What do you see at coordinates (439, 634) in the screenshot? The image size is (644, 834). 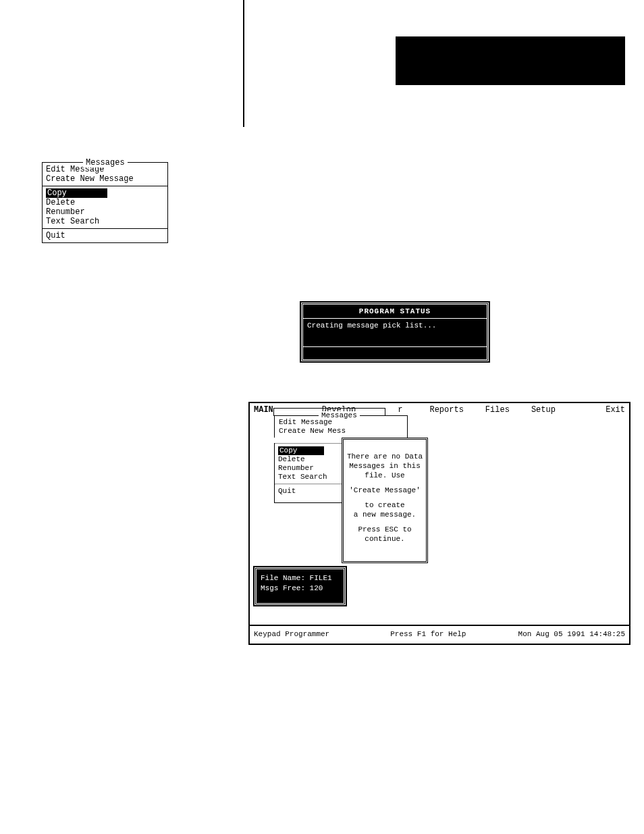 I see `statusbar: Keypad Programmer Press F1 for Help Mon …` at bounding box center [439, 634].